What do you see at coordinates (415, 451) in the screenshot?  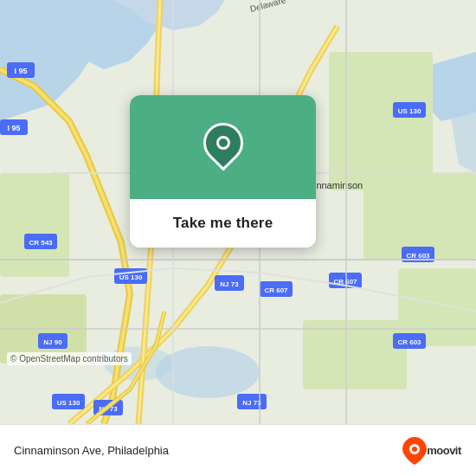 I see `moovit-pin-icon` at bounding box center [415, 451].